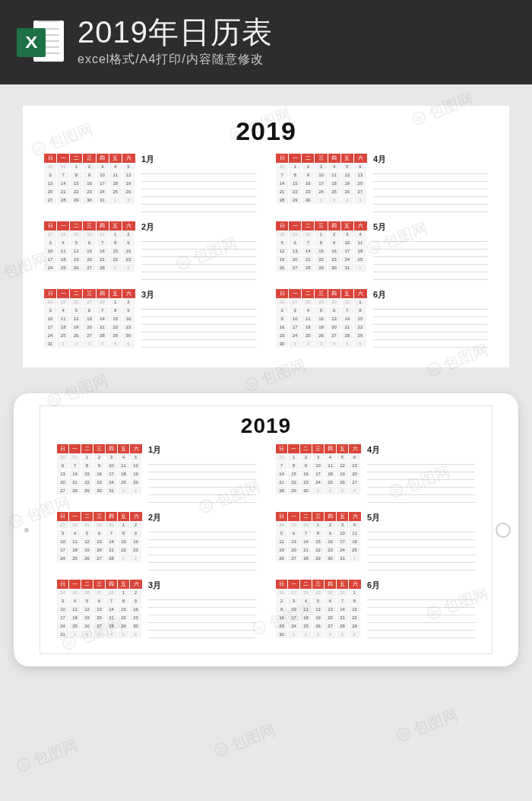  I want to click on month-label: 5月, so click(421, 517).